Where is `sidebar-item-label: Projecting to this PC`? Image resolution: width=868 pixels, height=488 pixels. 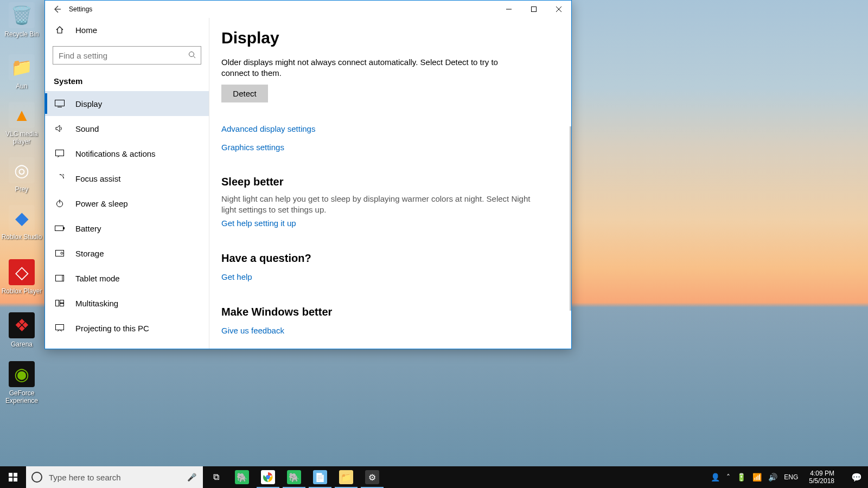 sidebar-item-label: Projecting to this PC is located at coordinates (112, 329).